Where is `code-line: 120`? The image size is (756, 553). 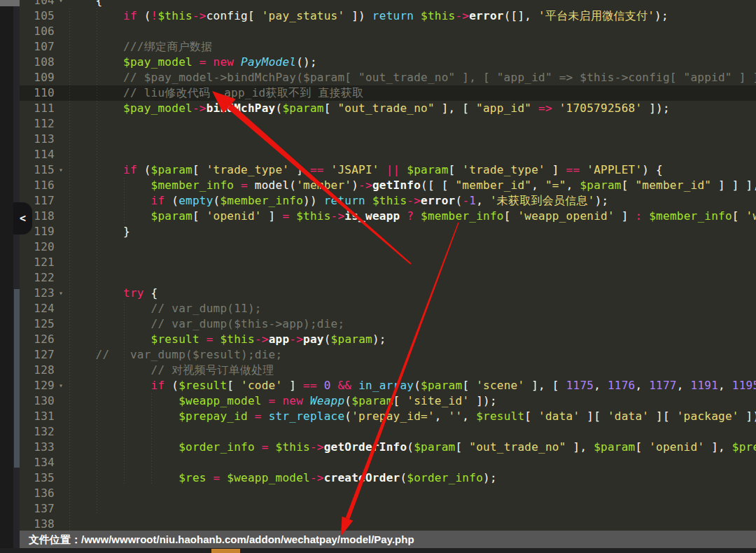
code-line: 120 is located at coordinates (378, 247).